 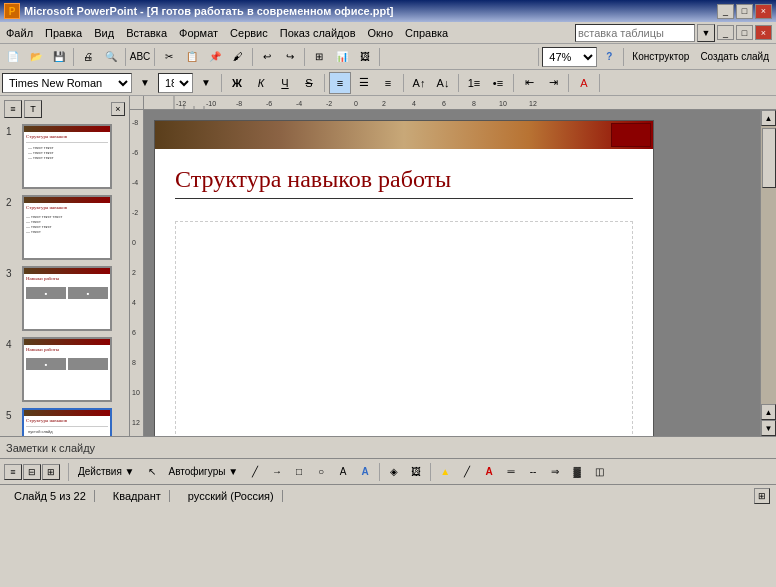 I want to click on font-name-dropdown: ▼, so click(x=145, y=83).